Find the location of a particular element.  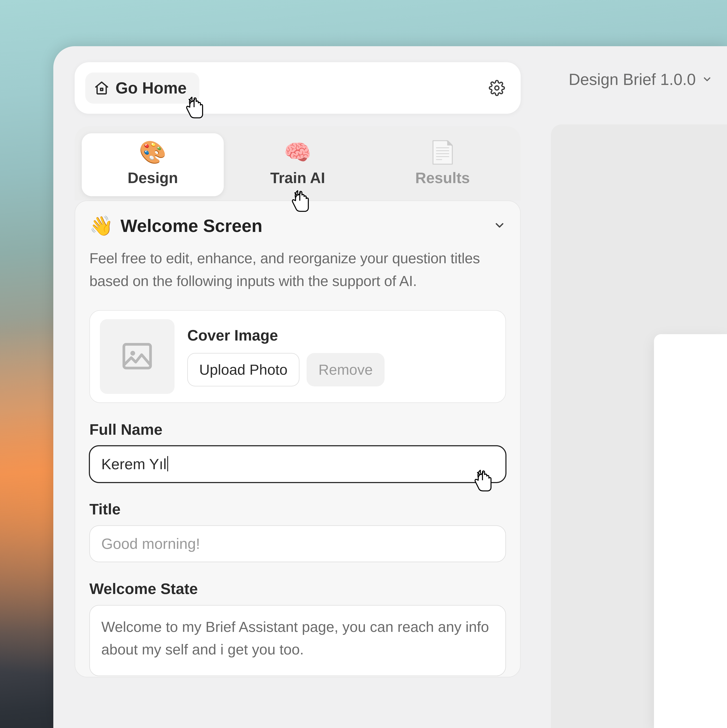

gear-icon is located at coordinates (497, 88).